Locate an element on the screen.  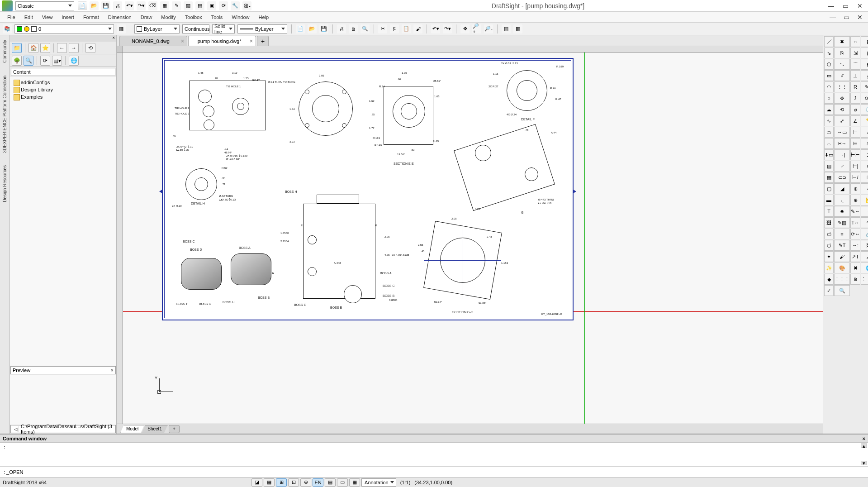
options-button: ▦ is located at coordinates (518, 29).